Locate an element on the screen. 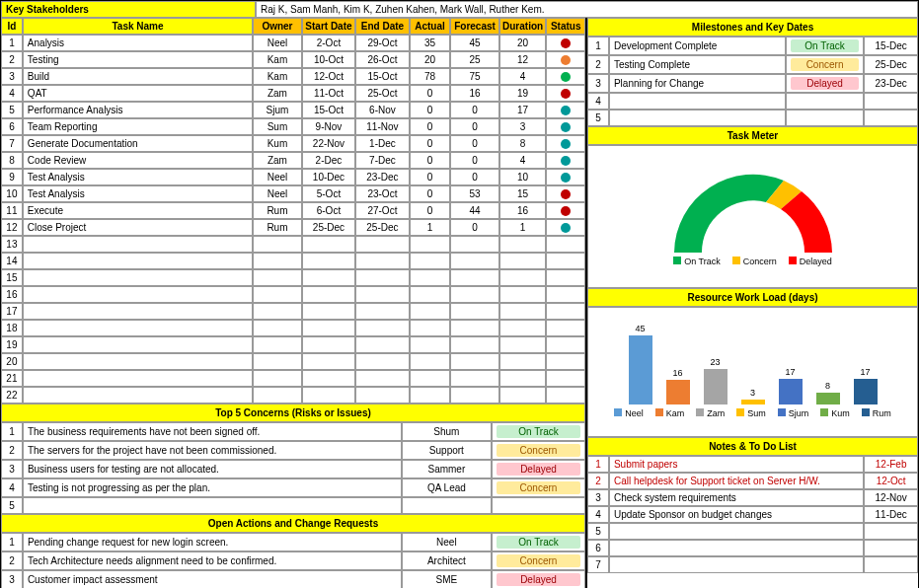 This screenshot has width=919, height=588. legend-ontrack: On Track is located at coordinates (703, 261).